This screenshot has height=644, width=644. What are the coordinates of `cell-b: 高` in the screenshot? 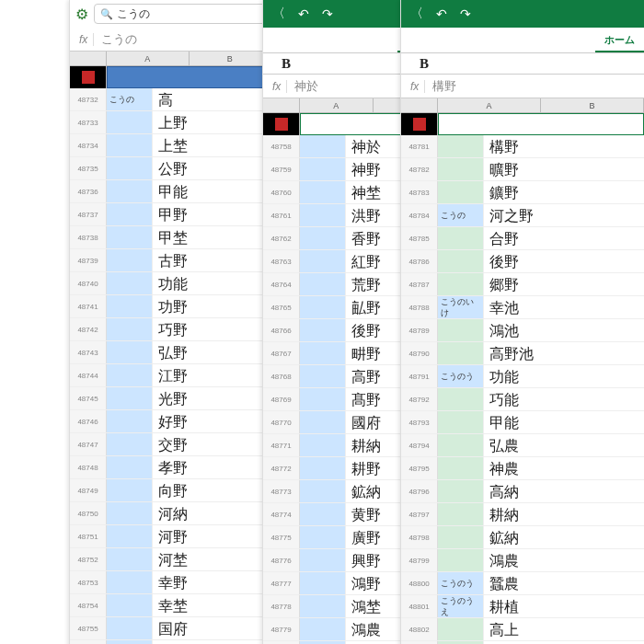 It's located at (212, 99).